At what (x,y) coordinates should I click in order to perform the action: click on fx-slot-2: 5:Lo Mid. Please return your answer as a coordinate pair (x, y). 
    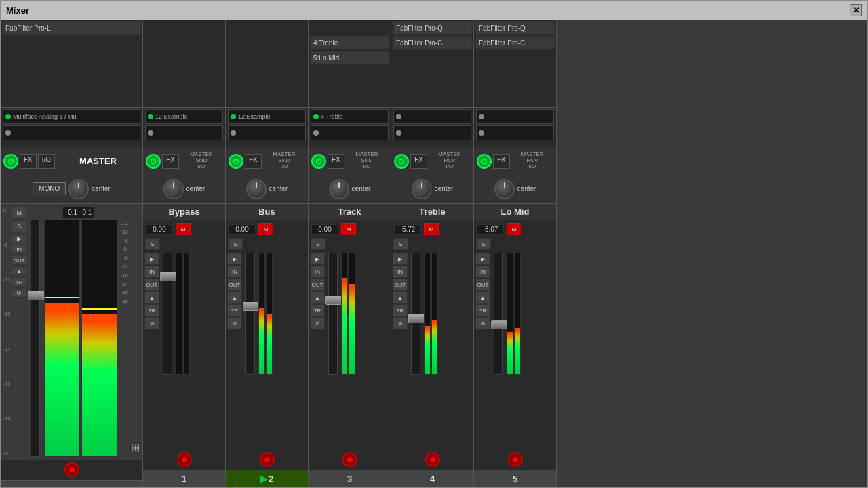
    Looking at the image, I should click on (350, 58).